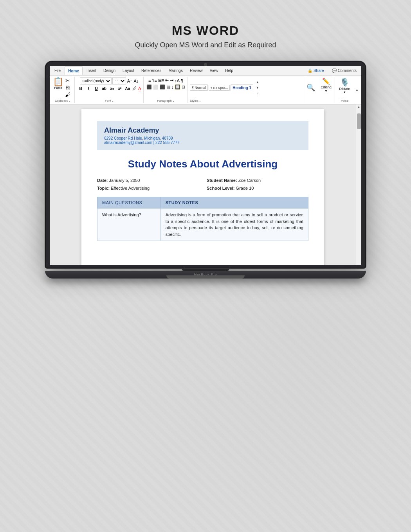  What do you see at coordinates (357, 90) in the screenshot?
I see `ribbon-scrollbar: ▲` at bounding box center [357, 90].